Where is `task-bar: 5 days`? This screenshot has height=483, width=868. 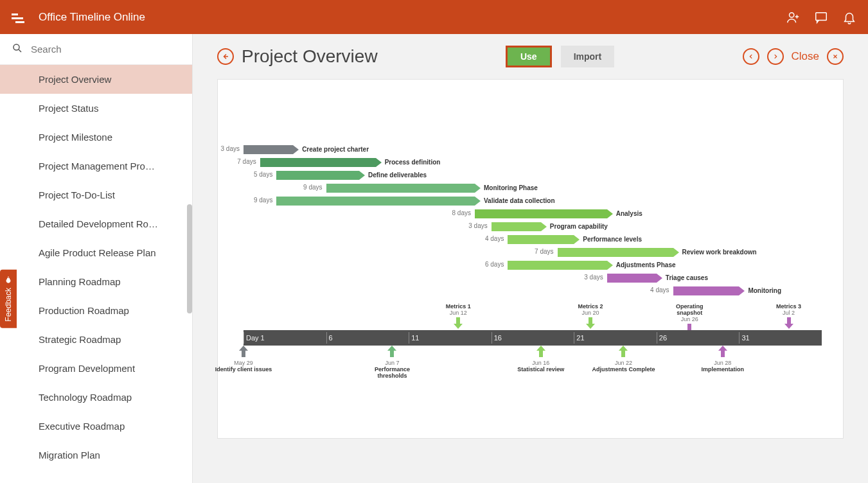
task-bar: 5 days is located at coordinates (317, 175).